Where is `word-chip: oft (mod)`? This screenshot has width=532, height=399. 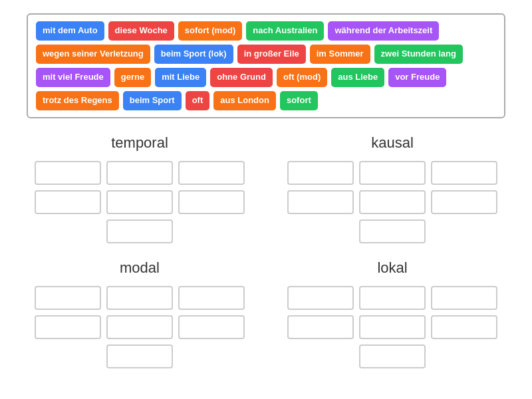
word-chip: oft (mod) is located at coordinates (302, 77).